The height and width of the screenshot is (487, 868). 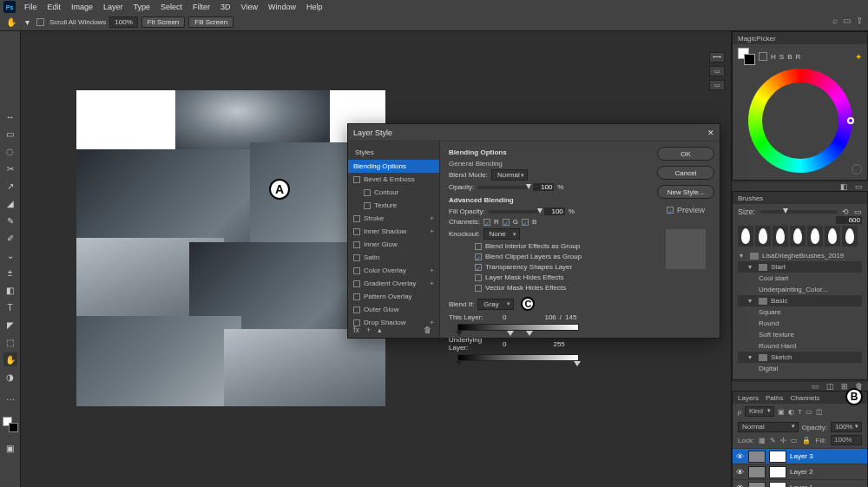 What do you see at coordinates (510, 175) in the screenshot?
I see `blend-mode-select: Normal` at bounding box center [510, 175].